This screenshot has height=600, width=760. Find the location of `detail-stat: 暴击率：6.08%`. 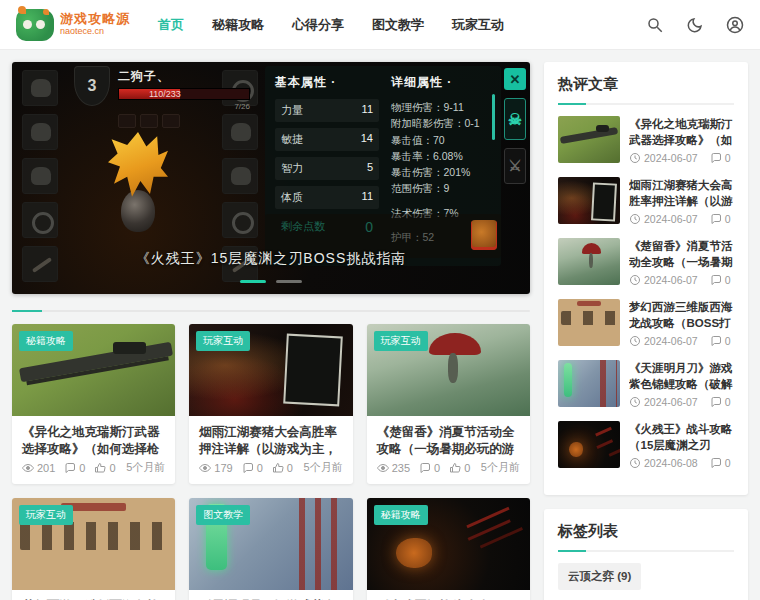

detail-stat: 暴击率：6.08% is located at coordinates (441, 156).